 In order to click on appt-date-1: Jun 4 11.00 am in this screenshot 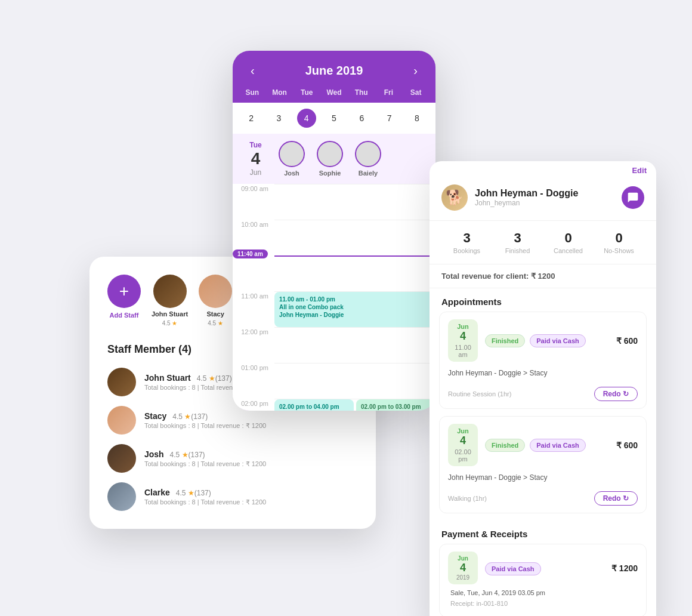, I will do `click(463, 340)`.